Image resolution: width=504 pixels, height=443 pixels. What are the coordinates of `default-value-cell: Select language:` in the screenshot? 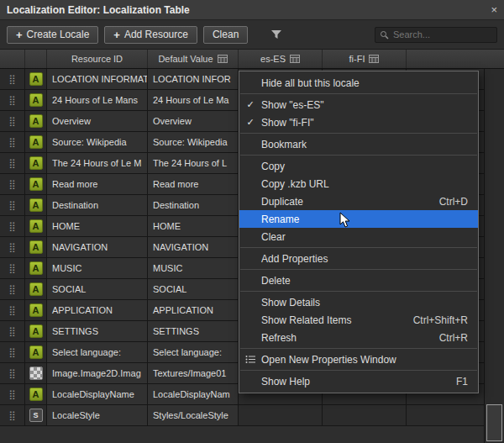 It's located at (193, 353).